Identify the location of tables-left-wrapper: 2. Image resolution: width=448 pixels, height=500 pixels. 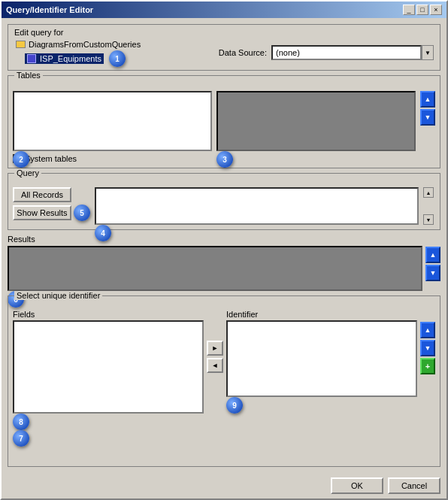
(113, 121).